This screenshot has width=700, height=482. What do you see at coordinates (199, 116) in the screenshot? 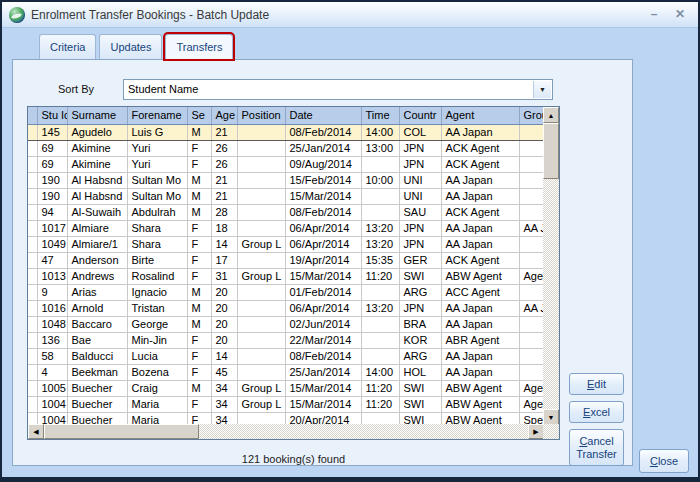
I see `column-header: Se` at bounding box center [199, 116].